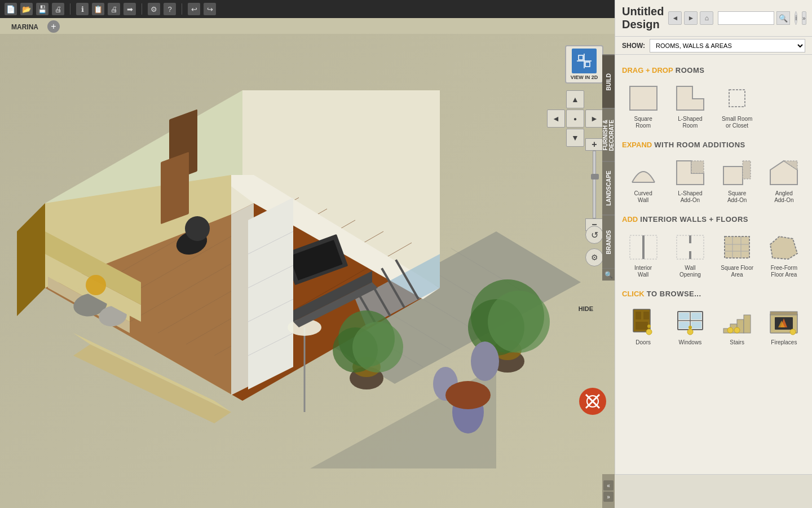 The width and height of the screenshot is (812, 508). I want to click on drag-drop-grid: SquareRoom L-ShapedRoom Small Roomor, so click(714, 106).